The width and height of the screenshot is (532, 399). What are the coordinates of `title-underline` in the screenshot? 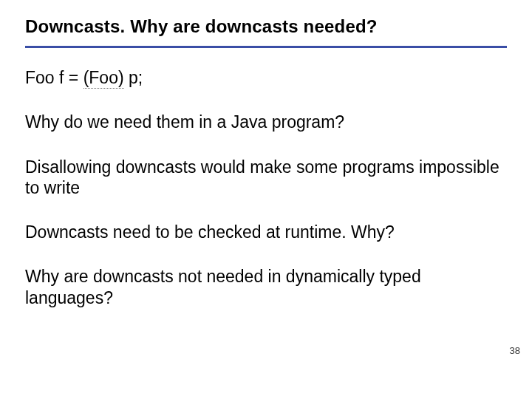 It's located at (266, 47).